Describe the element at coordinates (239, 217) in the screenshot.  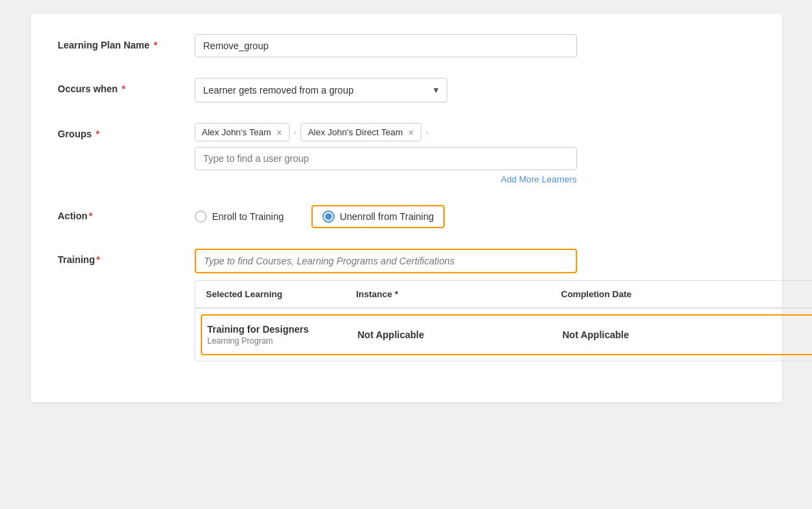
I see `enroll-option: Enroll to Training` at that location.